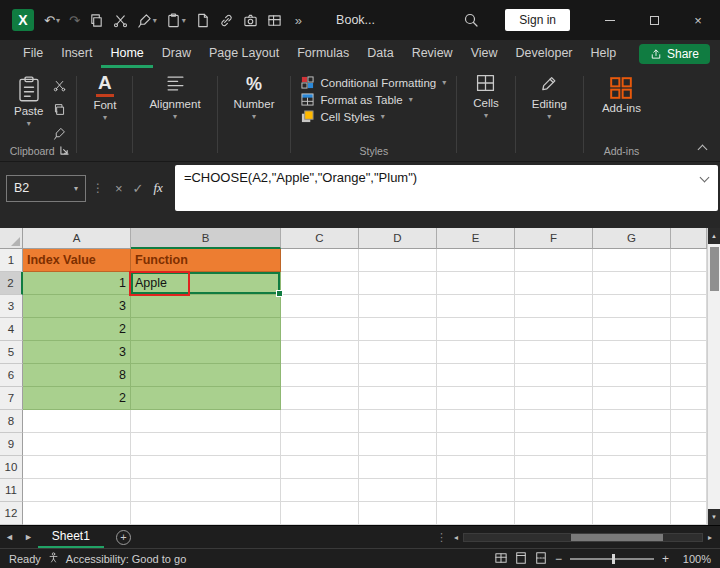  I want to click on column-header-F: F, so click(554, 238).